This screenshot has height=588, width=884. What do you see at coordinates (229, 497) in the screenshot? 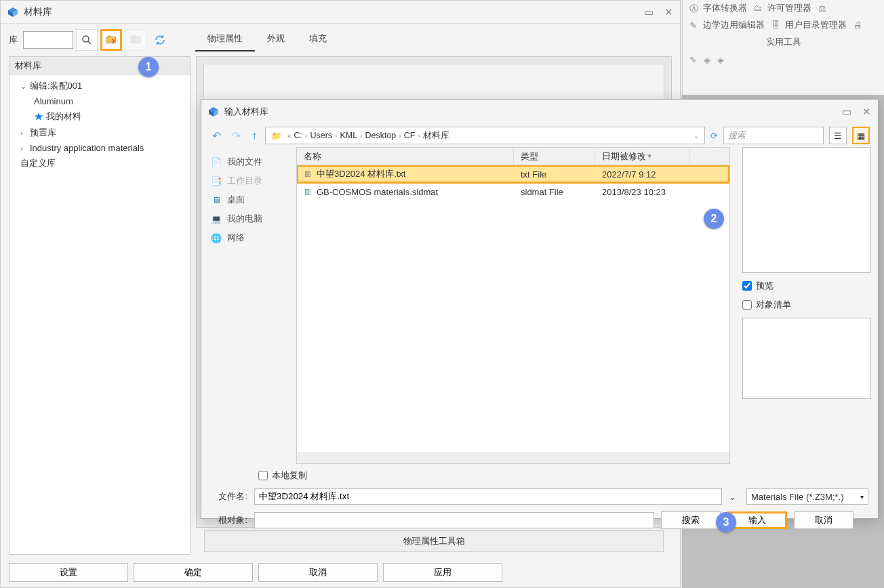
I see `filename-label: 文件名:` at bounding box center [229, 497].